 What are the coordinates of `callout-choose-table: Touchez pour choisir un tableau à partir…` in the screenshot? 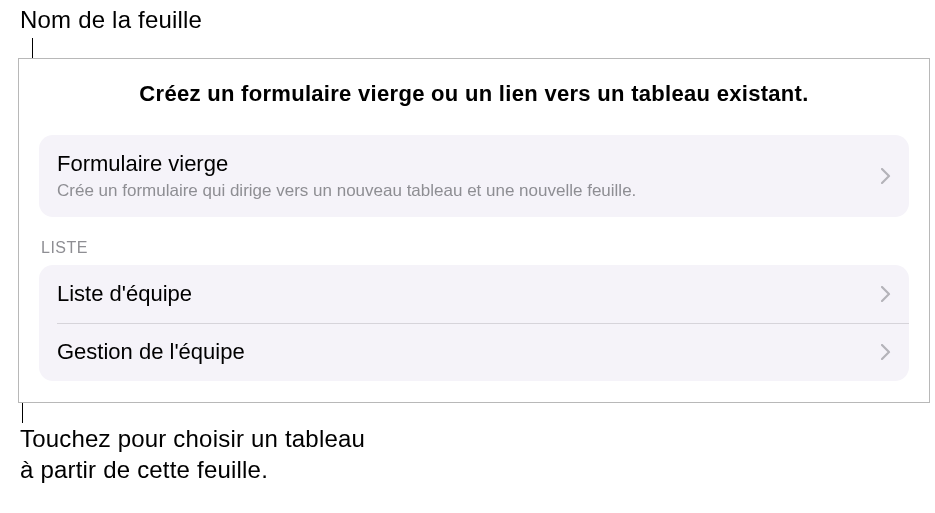 It's located at (192, 454).